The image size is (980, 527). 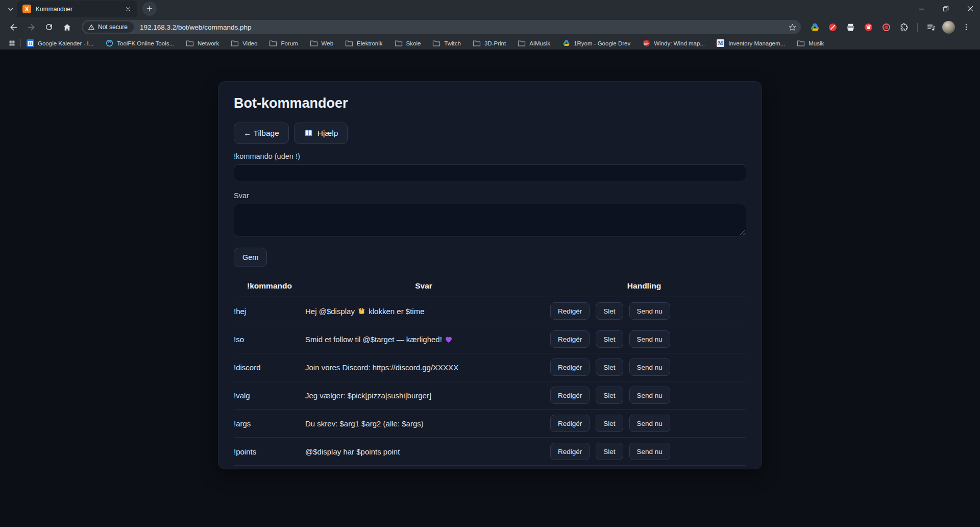 What do you see at coordinates (361, 312) in the screenshot?
I see `hand-emoji-icon` at bounding box center [361, 312].